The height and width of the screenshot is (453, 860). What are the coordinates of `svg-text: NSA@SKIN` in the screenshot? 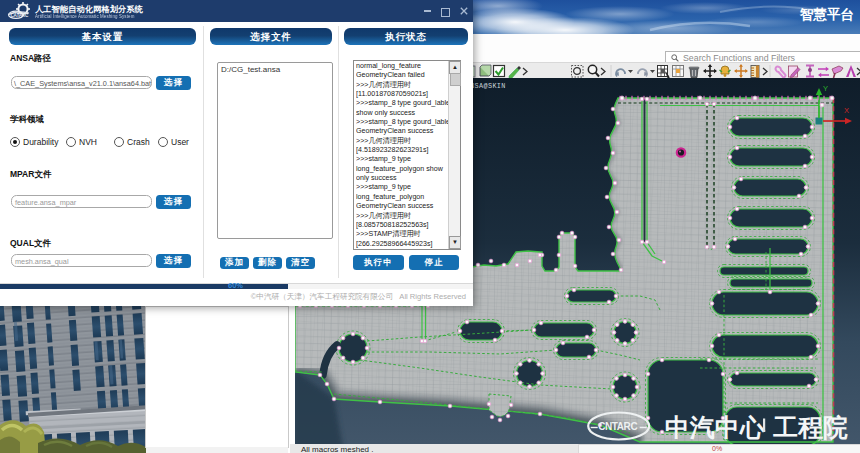 It's located at (488, 86).